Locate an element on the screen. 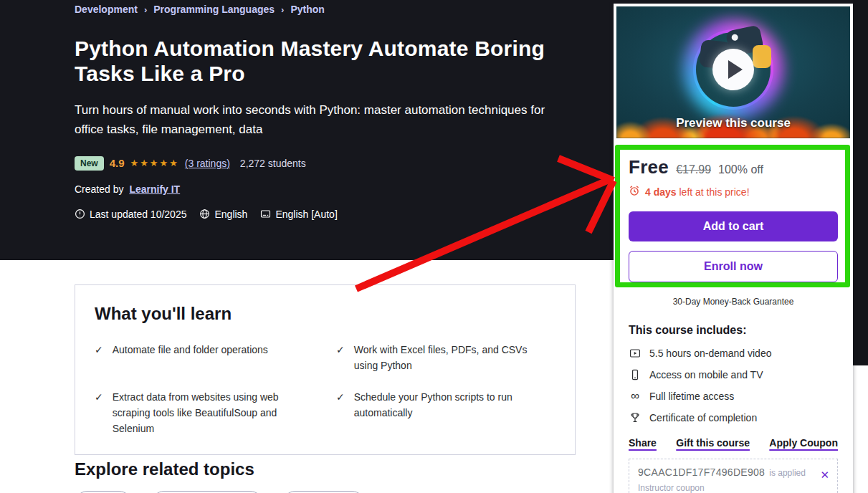  ratings-count-link: (3 ratings) is located at coordinates (208, 163).